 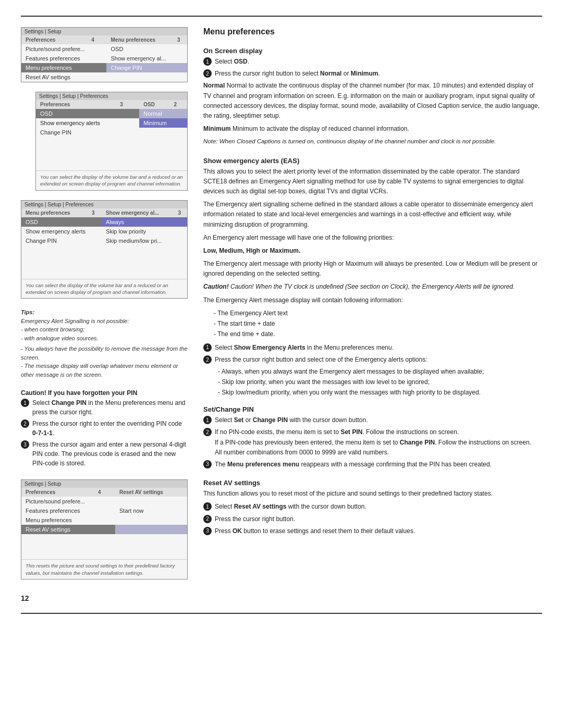 What do you see at coordinates (282, 613) in the screenshot?
I see `bottom-border` at bounding box center [282, 613].